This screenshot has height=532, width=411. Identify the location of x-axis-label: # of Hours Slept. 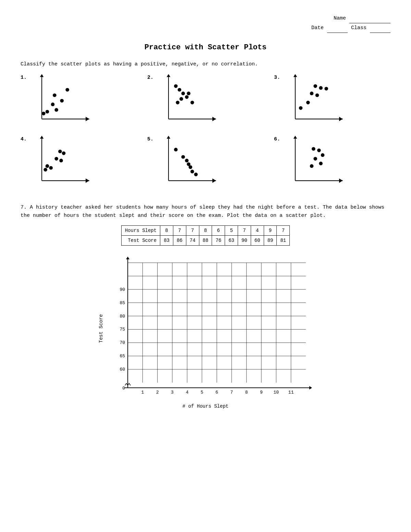
(206, 406).